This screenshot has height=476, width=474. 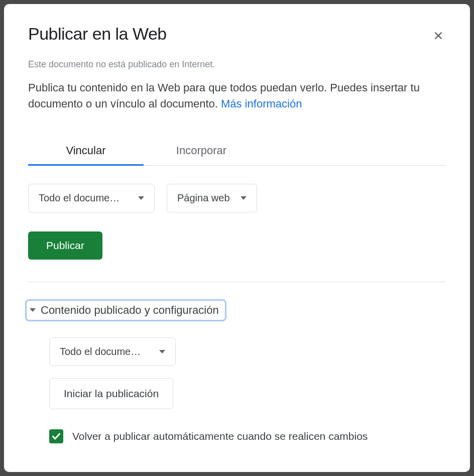 I want to click on tabs: Vincular Incorporar, so click(x=237, y=152).